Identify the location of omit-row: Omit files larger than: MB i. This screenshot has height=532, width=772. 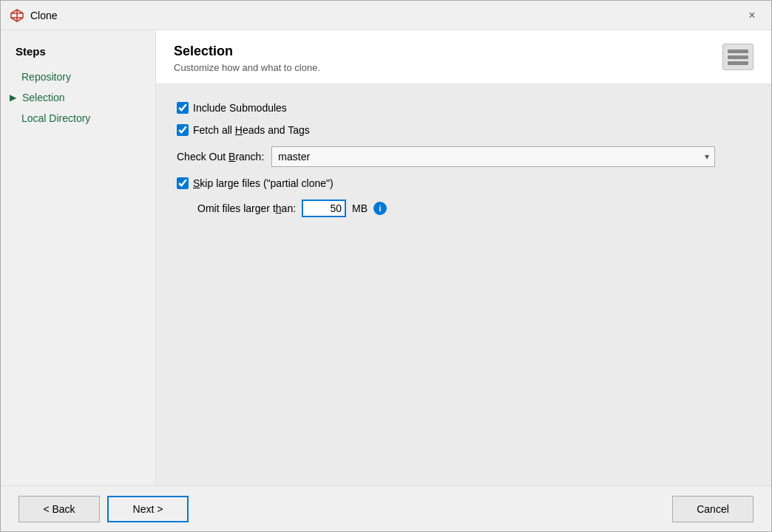
(474, 208).